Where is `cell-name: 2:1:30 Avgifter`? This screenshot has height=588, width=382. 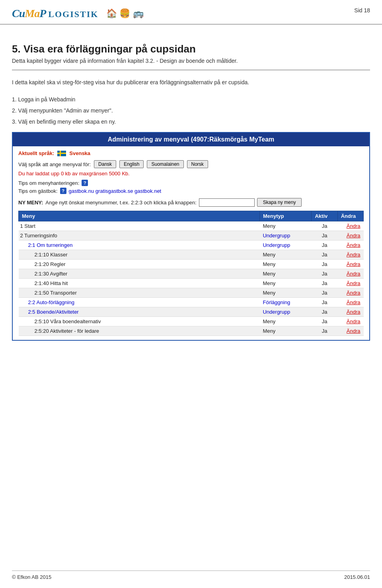
cell-name: 2:1:30 Avgifter is located at coordinates (139, 274).